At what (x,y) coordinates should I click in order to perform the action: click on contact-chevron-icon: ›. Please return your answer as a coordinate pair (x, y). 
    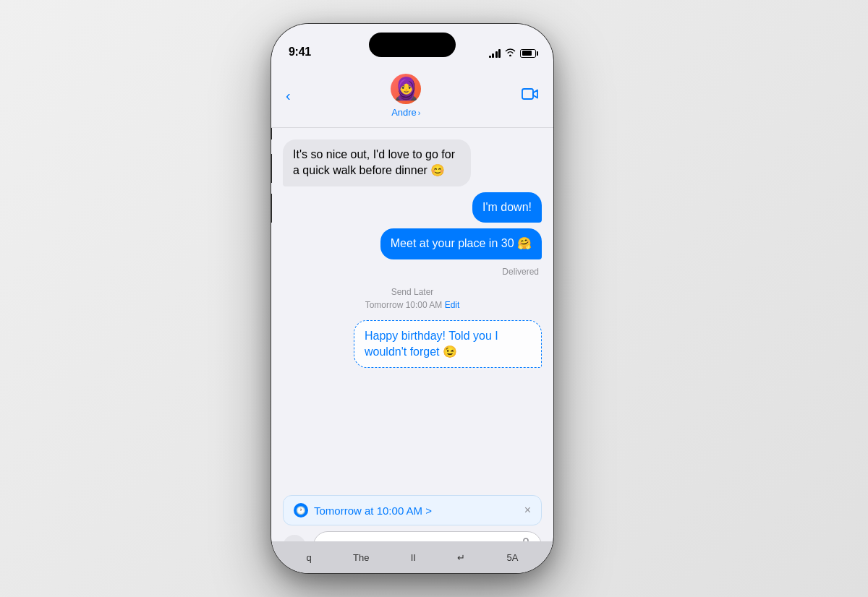
    Looking at the image, I should click on (420, 113).